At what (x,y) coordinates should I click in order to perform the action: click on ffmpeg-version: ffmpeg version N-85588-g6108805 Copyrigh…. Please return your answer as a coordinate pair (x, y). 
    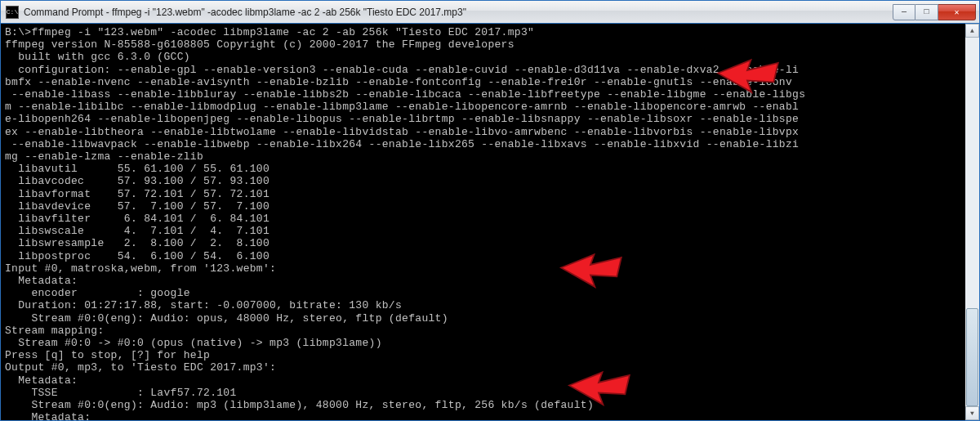
    Looking at the image, I should click on (260, 44).